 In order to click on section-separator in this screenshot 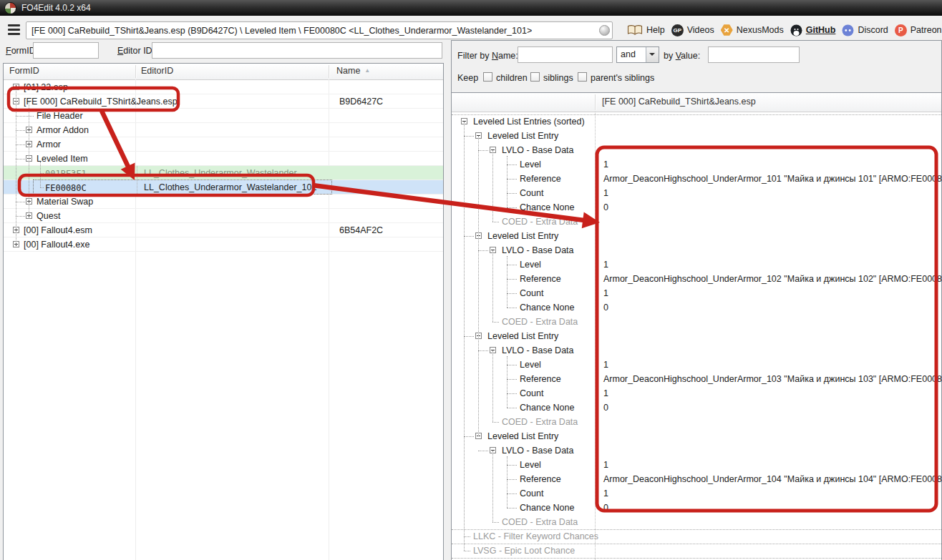, I will do `click(696, 544)`.